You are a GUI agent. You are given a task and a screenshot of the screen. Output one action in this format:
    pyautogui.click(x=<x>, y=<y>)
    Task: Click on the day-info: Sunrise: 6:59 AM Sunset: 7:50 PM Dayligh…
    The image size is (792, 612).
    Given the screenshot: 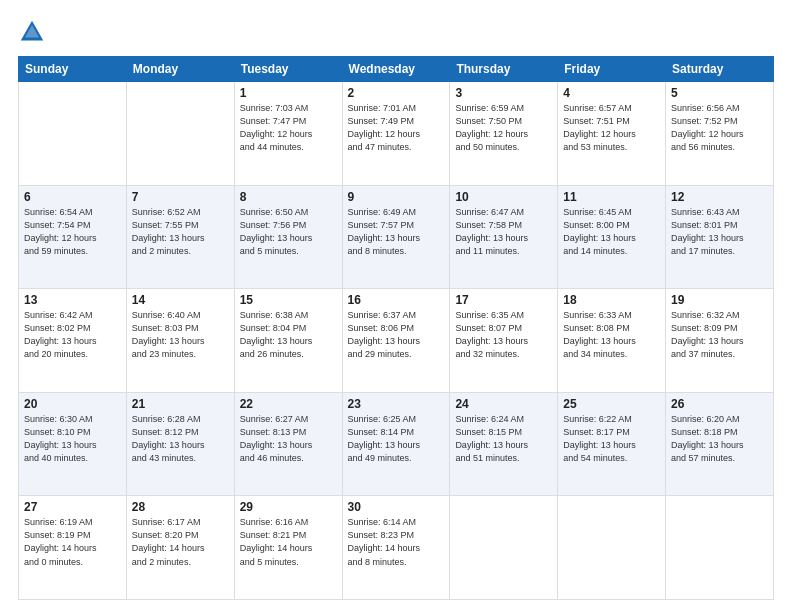 What is the action you would take?
    pyautogui.click(x=504, y=128)
    